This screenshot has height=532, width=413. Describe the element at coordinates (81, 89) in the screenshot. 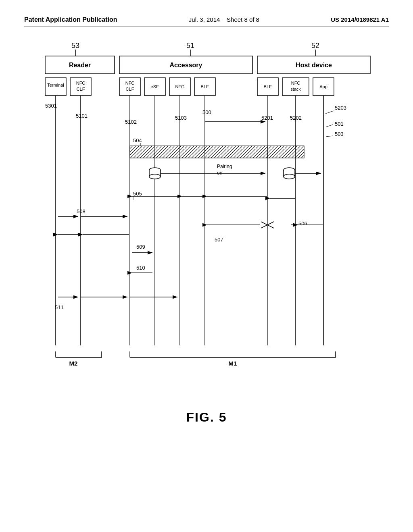

I see `nfc-clf-reader-label2: CLF` at that location.